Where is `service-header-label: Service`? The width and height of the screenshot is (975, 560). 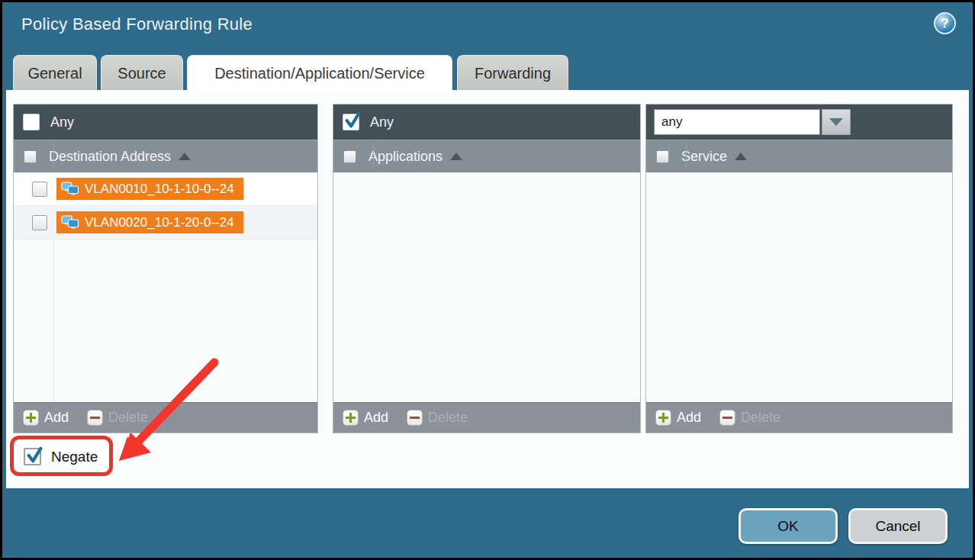
service-header-label: Service is located at coordinates (704, 157).